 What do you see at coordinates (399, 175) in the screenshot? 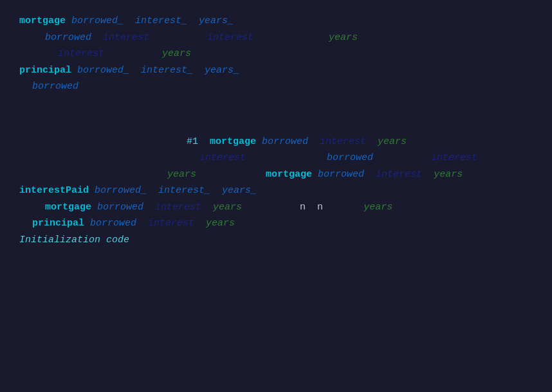
I see `bval-interest4: interest` at bounding box center [399, 175].